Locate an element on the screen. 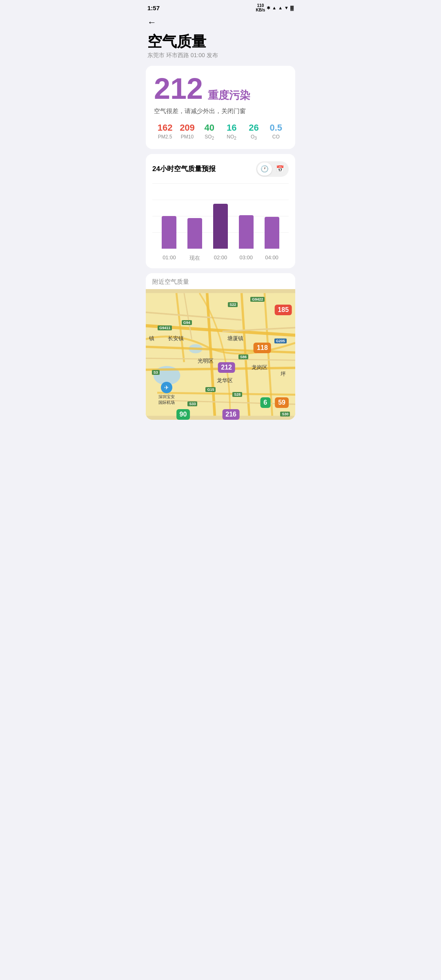 The height and width of the screenshot is (980, 441). road-sign-s28: S28 is located at coordinates (237, 394).